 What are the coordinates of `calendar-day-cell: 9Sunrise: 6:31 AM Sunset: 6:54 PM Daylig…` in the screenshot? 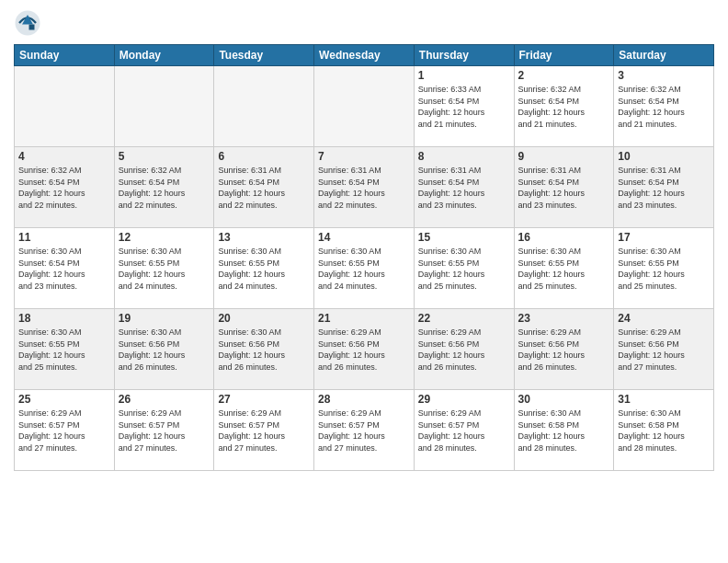 It's located at (564, 188).